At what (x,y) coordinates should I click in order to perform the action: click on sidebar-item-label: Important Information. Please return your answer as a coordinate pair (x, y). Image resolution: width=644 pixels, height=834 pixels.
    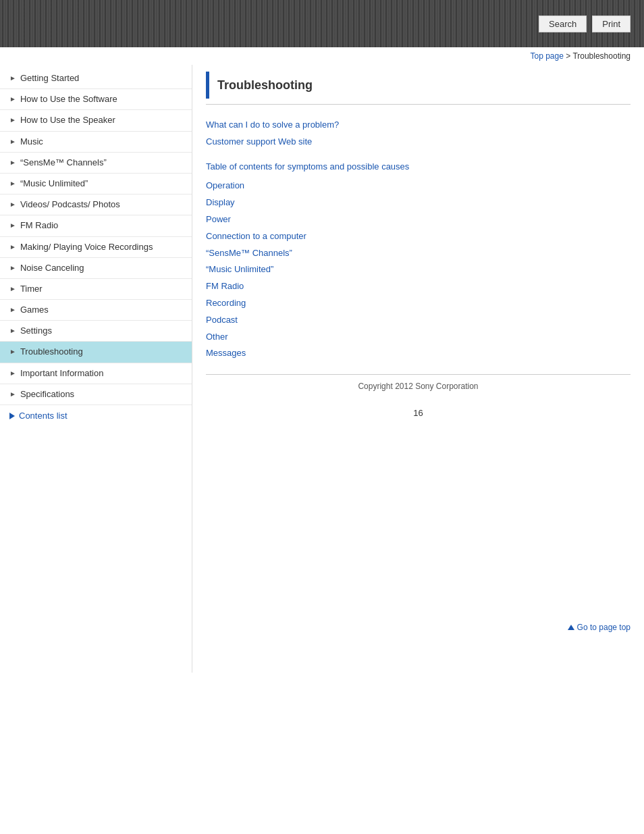
    Looking at the image, I should click on (103, 373).